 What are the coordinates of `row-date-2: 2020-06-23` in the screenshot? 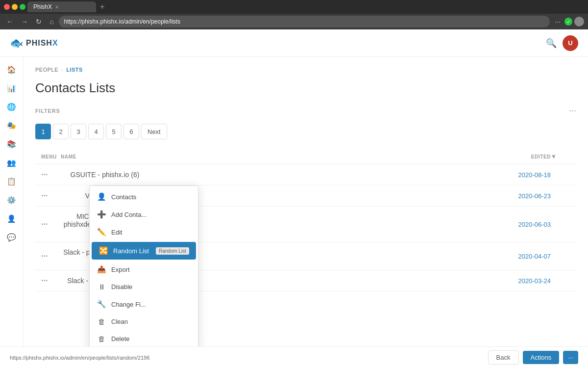 It's located at (507, 196).